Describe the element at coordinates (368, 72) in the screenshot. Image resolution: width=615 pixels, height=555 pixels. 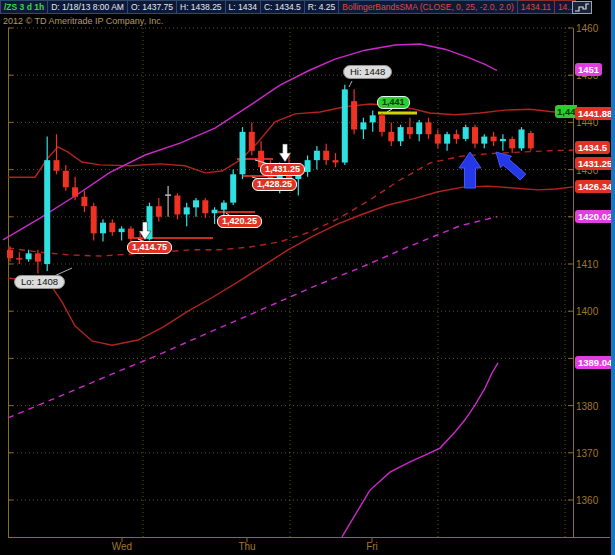
I see `bubble-hi: Hi: 1448` at that location.